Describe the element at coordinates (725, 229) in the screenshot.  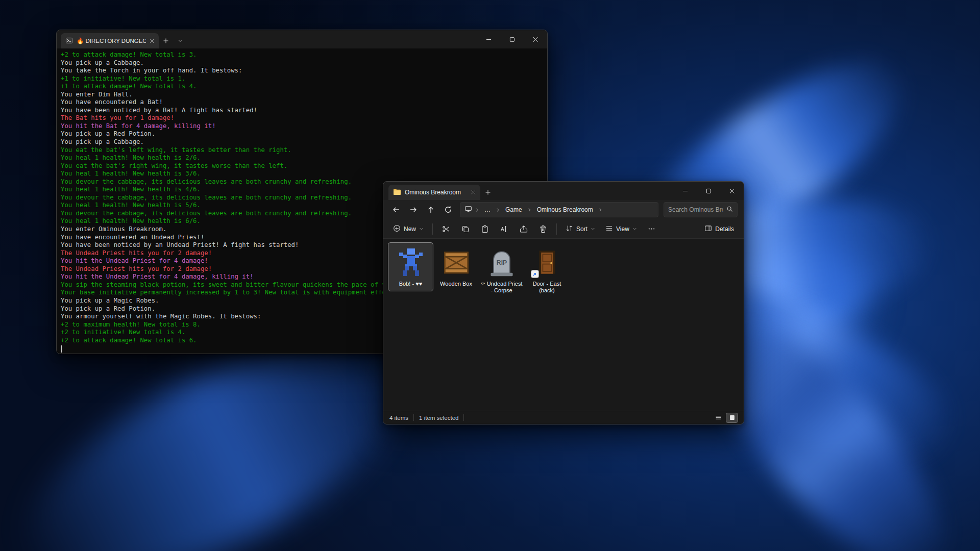
I see `details-button-label: Details` at that location.